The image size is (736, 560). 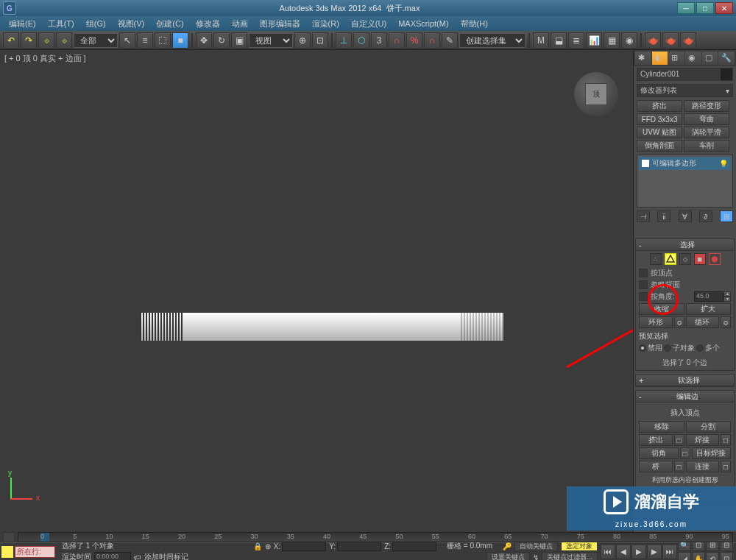 I want to click on key-filters-button: 关键点过滤器..., so click(x=570, y=556).